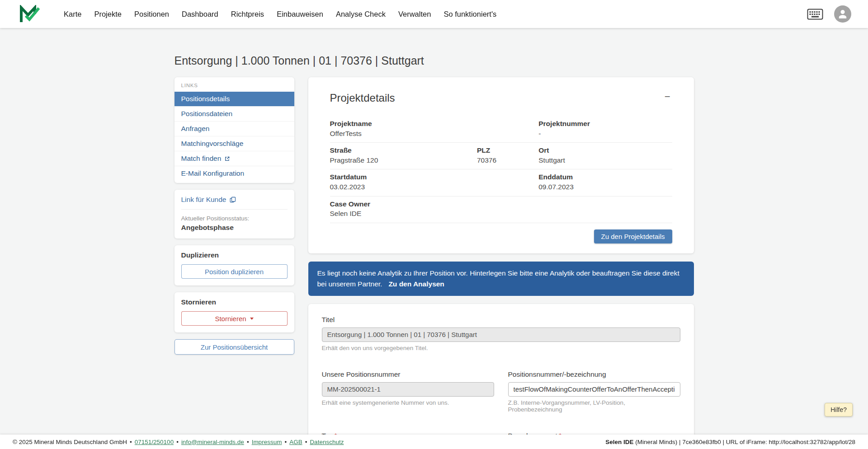 This screenshot has height=449, width=868. Describe the element at coordinates (408, 392) in the screenshot. I see `position-number-field-group: Unsere Positionsnummer Erhält eine syste…` at that location.